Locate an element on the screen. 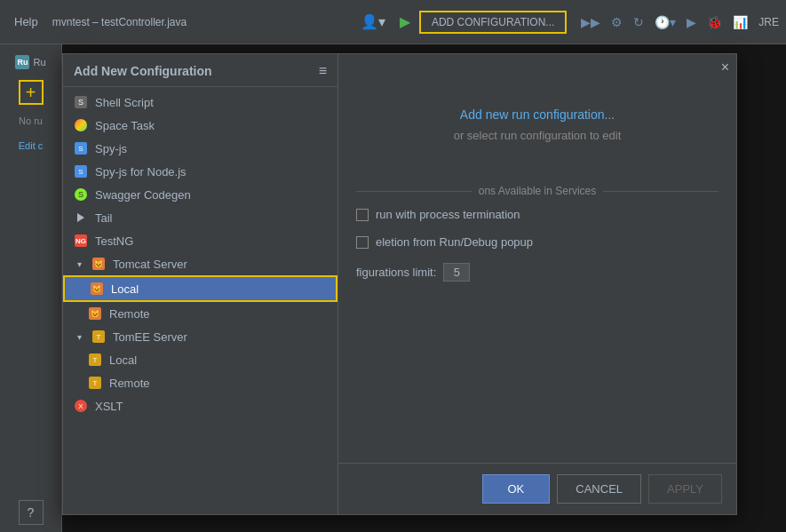 The height and width of the screenshot is (532, 786). dialog-title: Add New Configuration is located at coordinates (143, 71).